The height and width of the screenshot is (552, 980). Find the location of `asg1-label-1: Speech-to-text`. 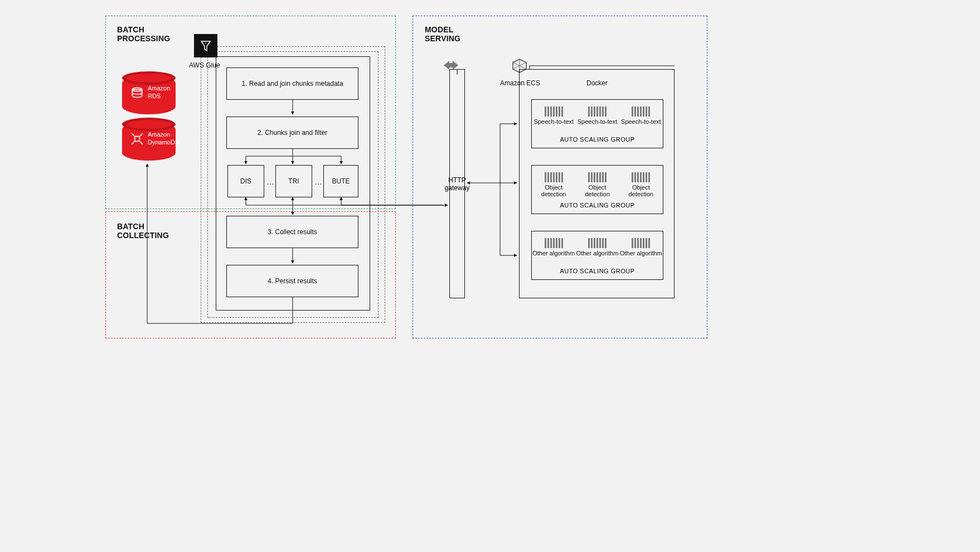

asg1-label-1: Speech-to-text is located at coordinates (554, 122).